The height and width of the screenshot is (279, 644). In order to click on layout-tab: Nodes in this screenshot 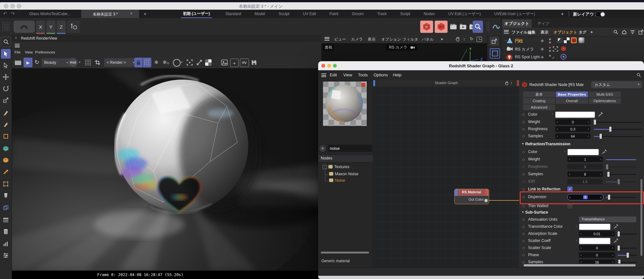, I will do `click(430, 14)`.